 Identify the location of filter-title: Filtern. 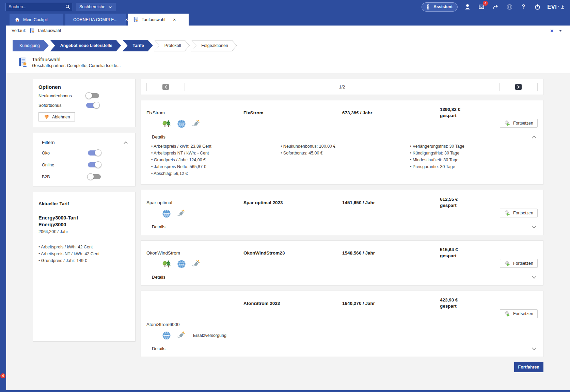
(48, 142).